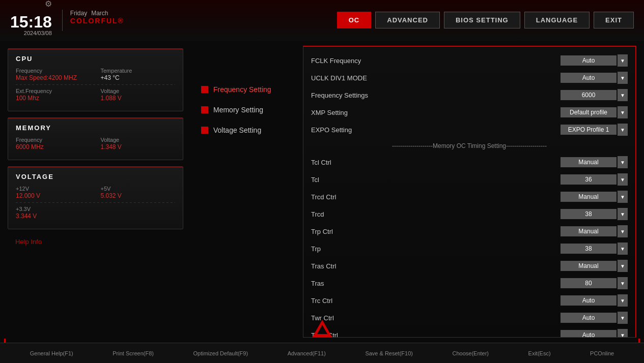  What do you see at coordinates (247, 110) in the screenshot?
I see `setting-nav-memory: Memory Setting` at bounding box center [247, 110].